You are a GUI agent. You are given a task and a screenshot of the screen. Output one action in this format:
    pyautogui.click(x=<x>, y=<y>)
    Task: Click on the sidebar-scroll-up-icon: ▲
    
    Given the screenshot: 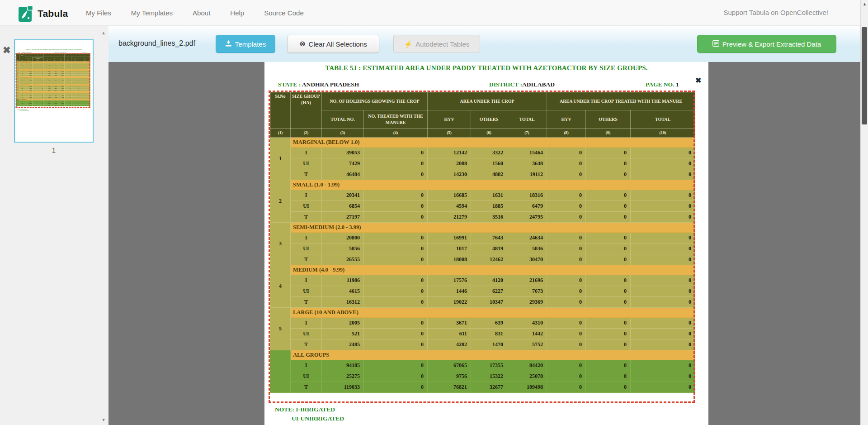 What is the action you would take?
    pyautogui.click(x=104, y=33)
    